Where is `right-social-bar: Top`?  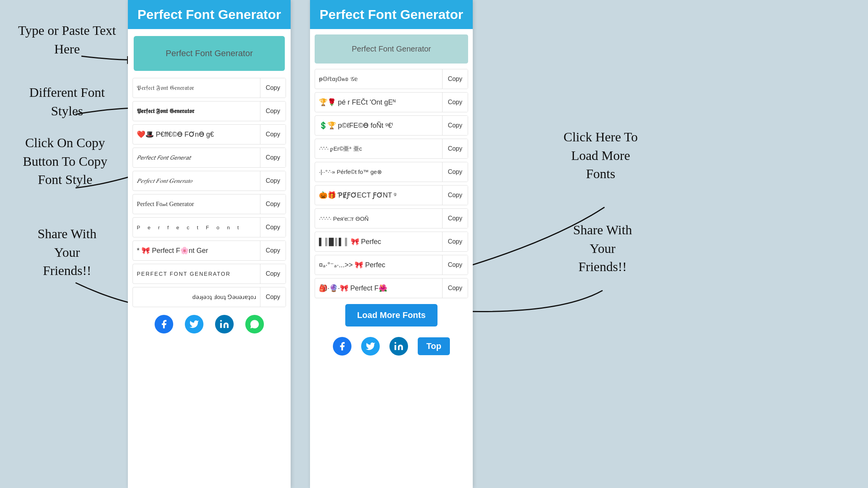 right-social-bar: Top is located at coordinates (391, 348).